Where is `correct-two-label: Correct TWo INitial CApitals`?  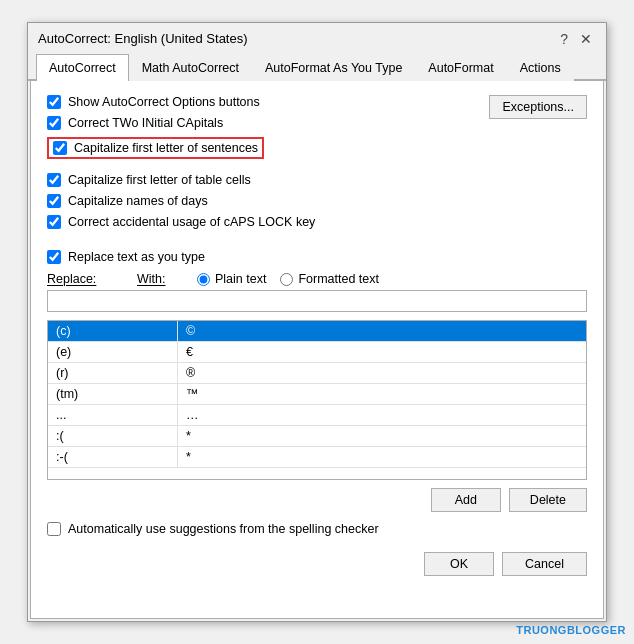 correct-two-label: Correct TWo INitial CApitals is located at coordinates (146, 123).